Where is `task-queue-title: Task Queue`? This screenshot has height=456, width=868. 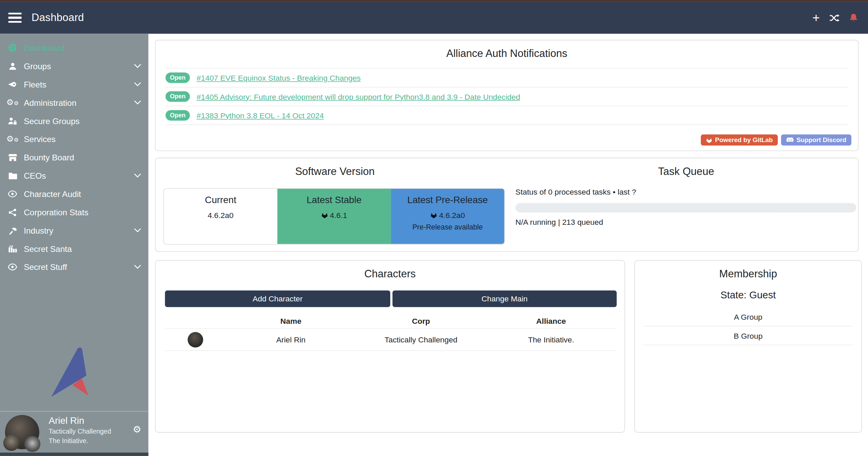
task-queue-title: Task Queue is located at coordinates (686, 172).